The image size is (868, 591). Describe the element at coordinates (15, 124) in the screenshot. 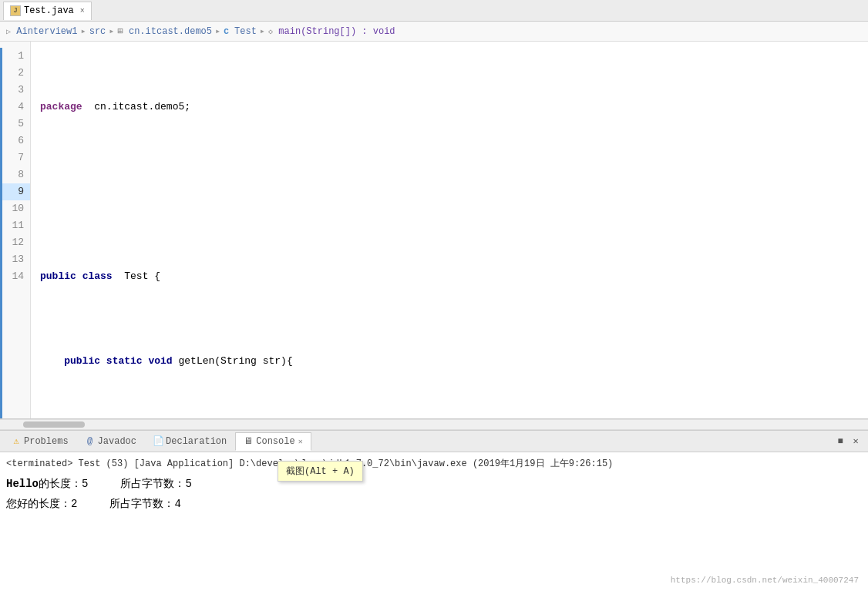

I see `line-num-5: 5` at that location.